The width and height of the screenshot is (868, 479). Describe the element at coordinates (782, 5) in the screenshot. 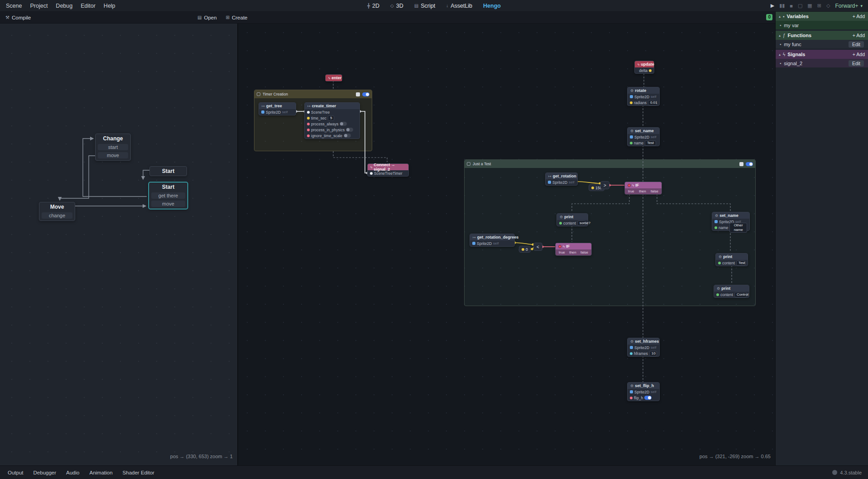

I see `pause-icon: ▮▮` at that location.